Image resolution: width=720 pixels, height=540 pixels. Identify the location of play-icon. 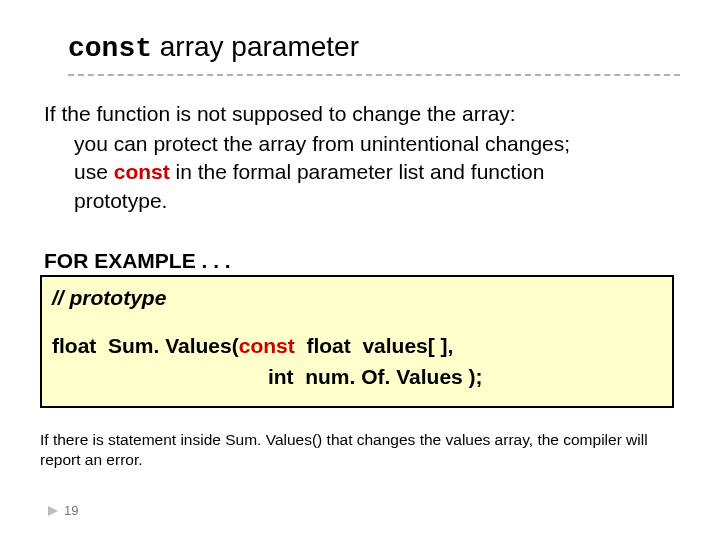
(53, 511).